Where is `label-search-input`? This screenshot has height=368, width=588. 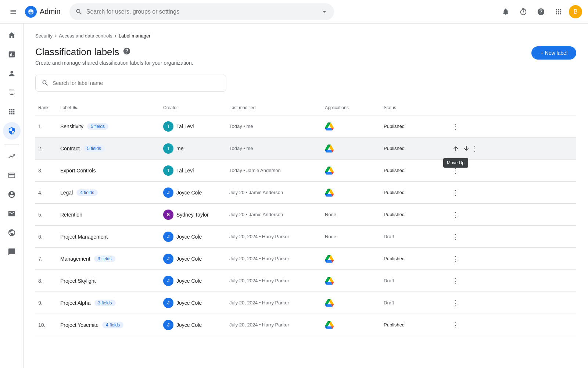
label-search-input is located at coordinates (136, 83).